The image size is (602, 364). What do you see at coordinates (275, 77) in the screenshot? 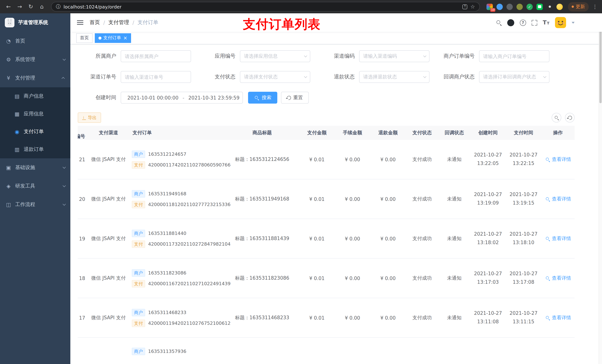
I see `pay-status-select: 请选择支付状态` at bounding box center [275, 77].